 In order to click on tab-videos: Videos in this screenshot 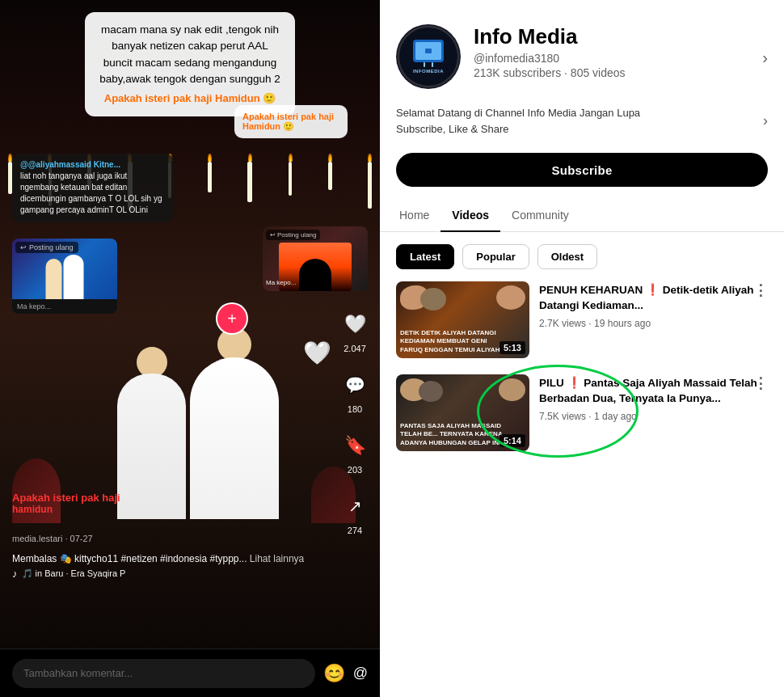, I will do `click(470, 215)`.